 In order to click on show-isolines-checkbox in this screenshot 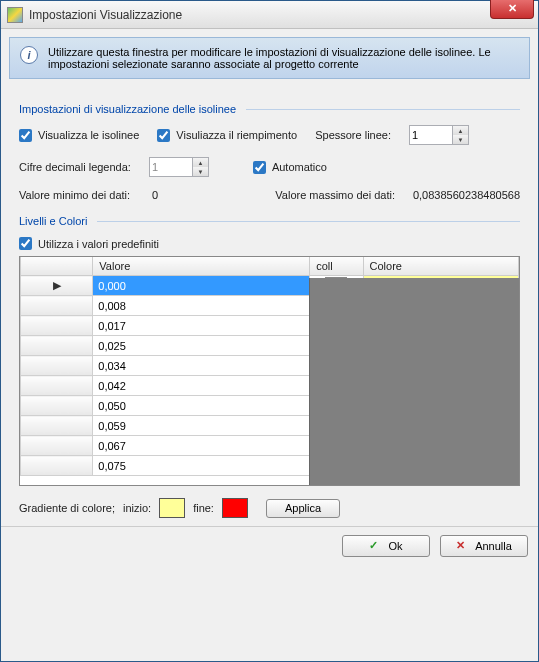, I will do `click(26, 136)`.